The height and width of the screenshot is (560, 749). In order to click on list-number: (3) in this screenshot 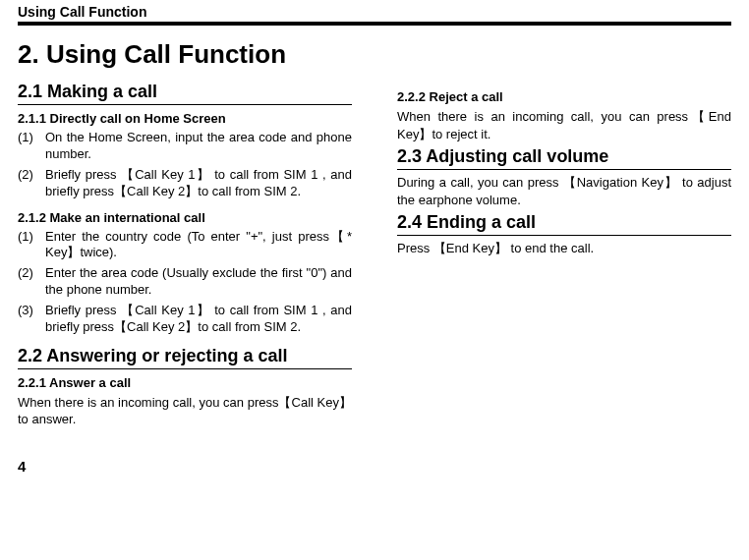, I will do `click(31, 319)`.